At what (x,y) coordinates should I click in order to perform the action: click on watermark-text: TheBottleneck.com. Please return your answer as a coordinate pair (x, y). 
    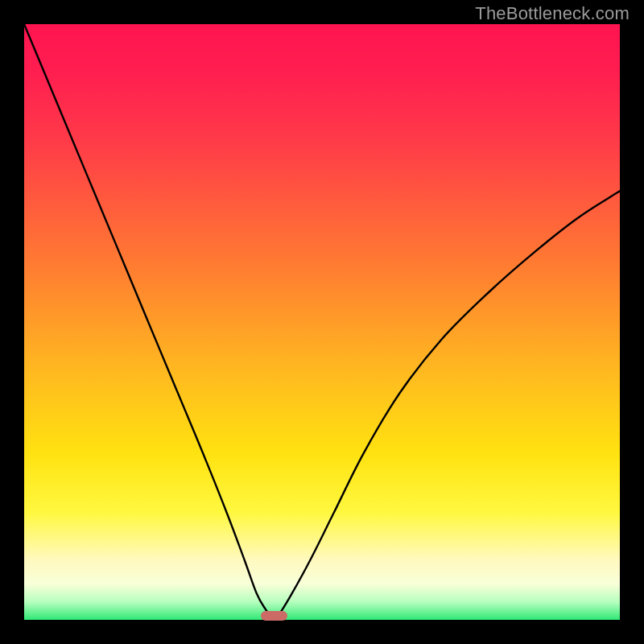
    Looking at the image, I should click on (552, 14).